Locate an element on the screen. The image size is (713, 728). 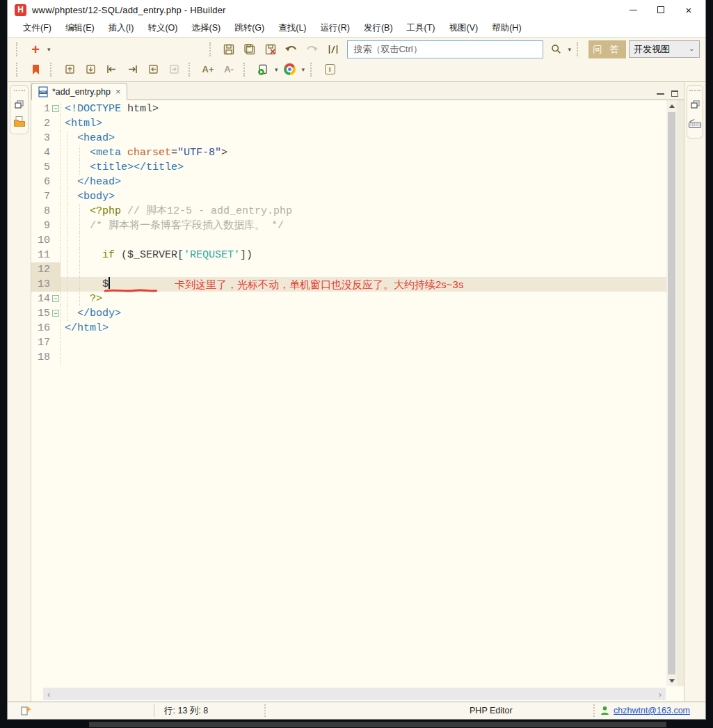
save-button is located at coordinates (229, 49).